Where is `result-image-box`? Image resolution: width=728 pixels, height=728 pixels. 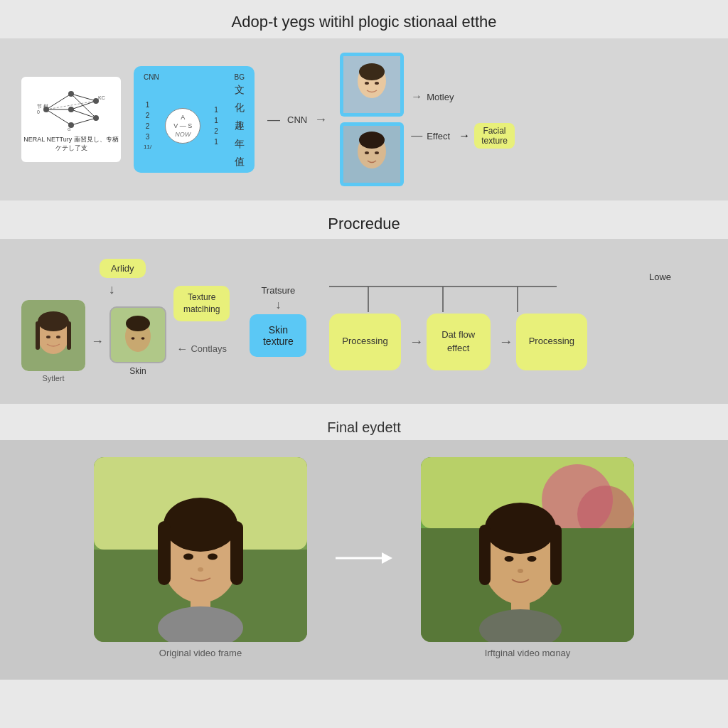
result-image-box is located at coordinates (528, 550).